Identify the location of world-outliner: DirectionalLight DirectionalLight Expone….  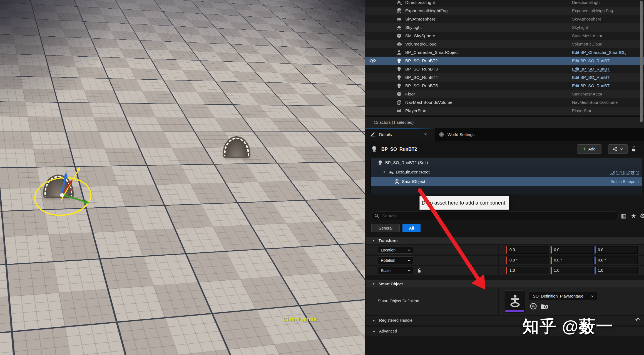
(505, 58).